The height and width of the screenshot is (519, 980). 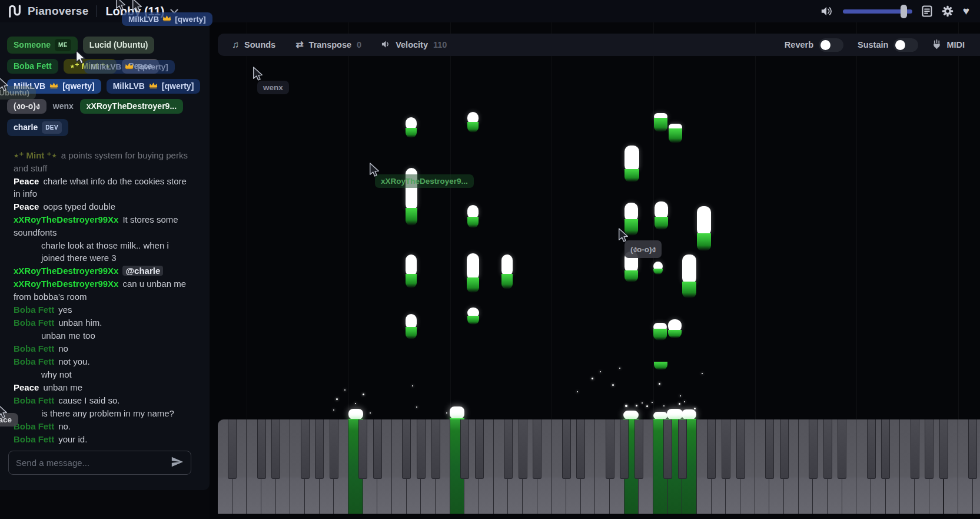 I want to click on sounds-button: ♫ Sounds, so click(x=254, y=45).